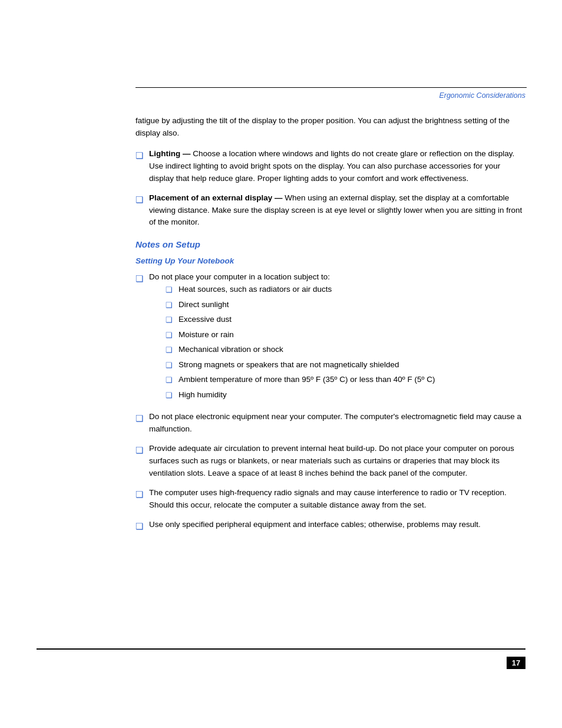 The height and width of the screenshot is (728, 562). I want to click on nested-item-text: Heat sources, such as radiators or air d…, so click(255, 289).